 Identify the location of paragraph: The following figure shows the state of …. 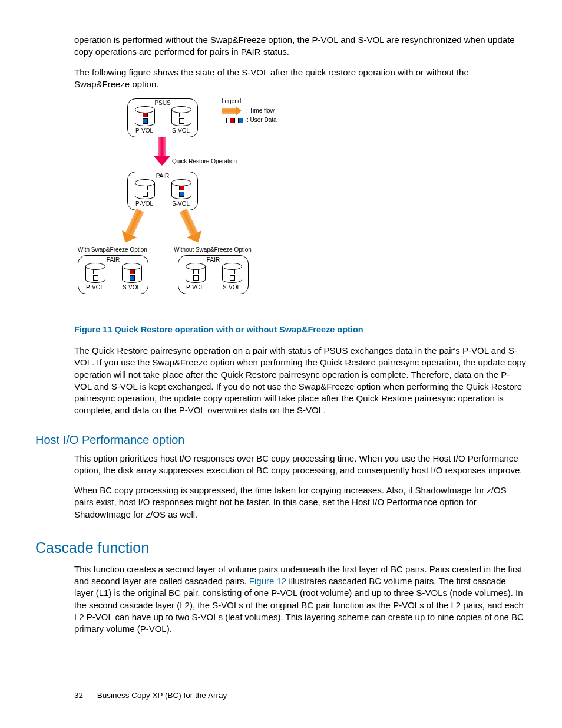
(300, 79).